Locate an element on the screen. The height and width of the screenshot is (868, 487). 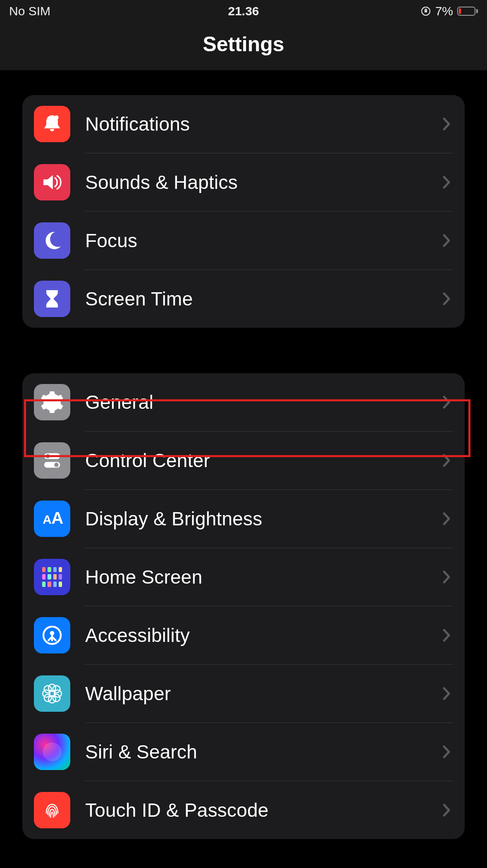
settings-row-notifications: Notifications is located at coordinates (244, 124).